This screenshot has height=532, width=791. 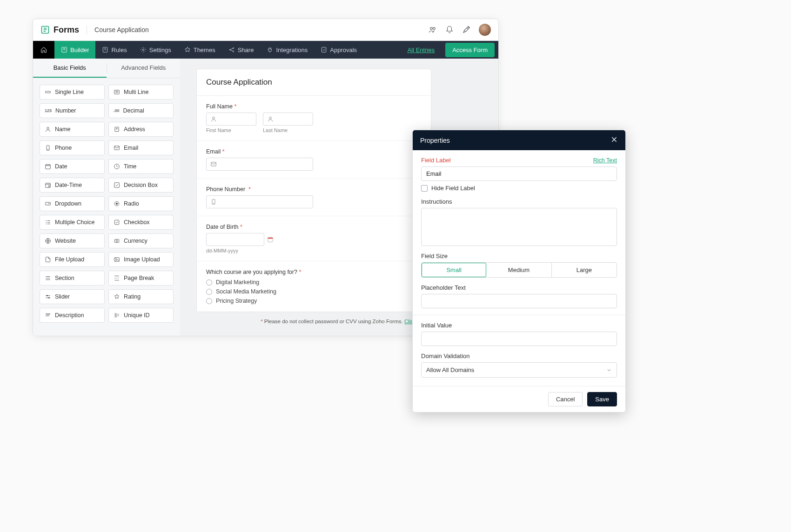 What do you see at coordinates (117, 204) in the screenshot?
I see `radio-icon` at bounding box center [117, 204].